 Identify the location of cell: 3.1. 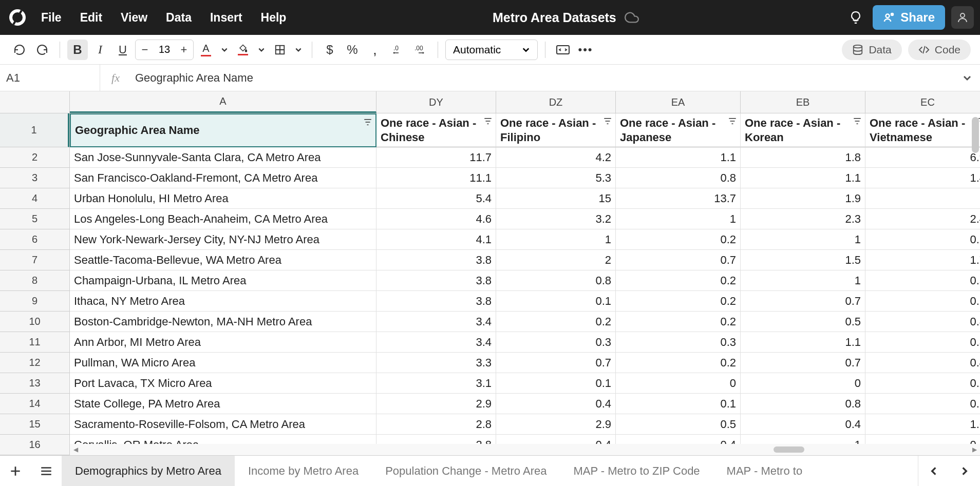
(437, 383).